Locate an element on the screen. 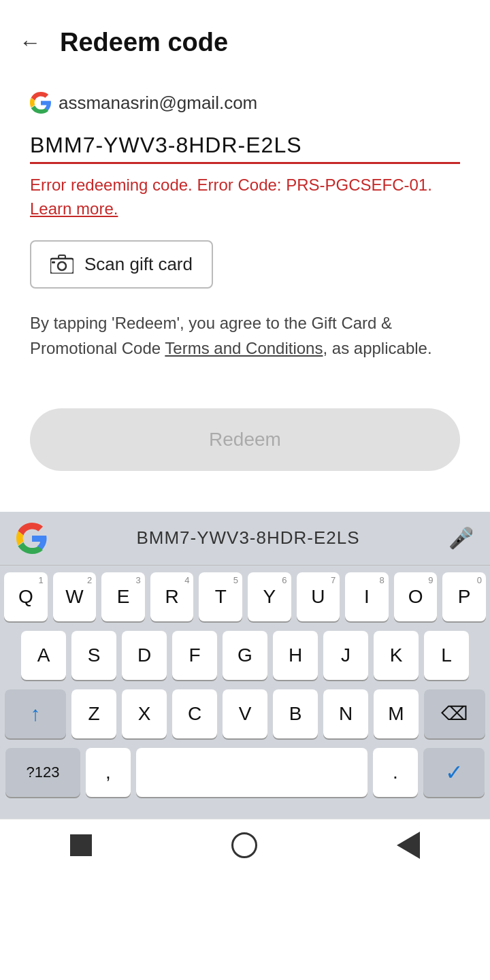  nav-recent-button is located at coordinates (81, 845).